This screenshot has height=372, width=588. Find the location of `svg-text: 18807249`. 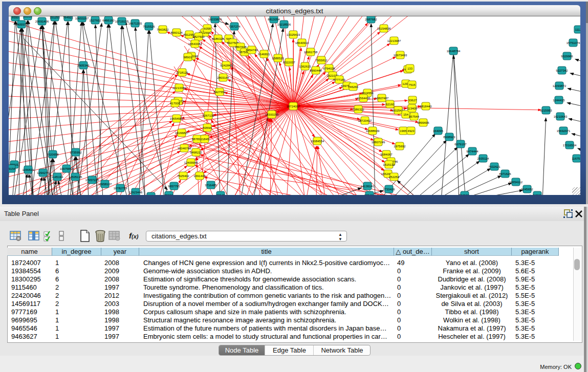

svg-text: 18807249 is located at coordinates (379, 142).